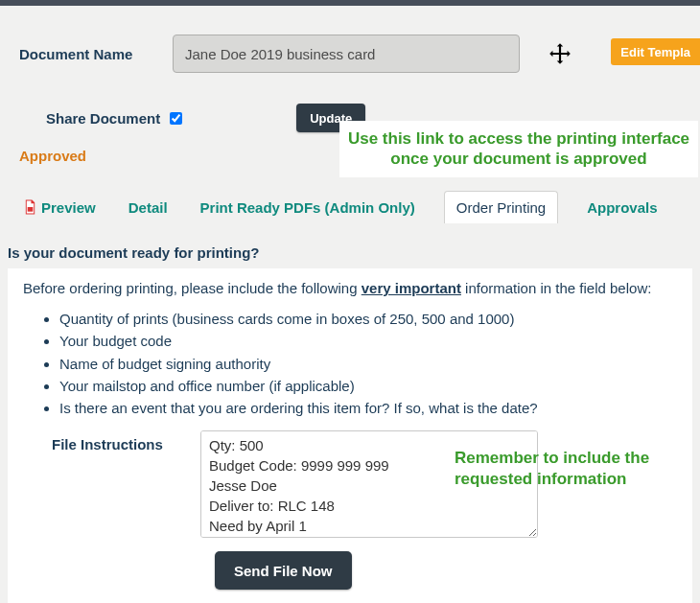  I want to click on edit-template-button: Edit Templa, so click(656, 52).